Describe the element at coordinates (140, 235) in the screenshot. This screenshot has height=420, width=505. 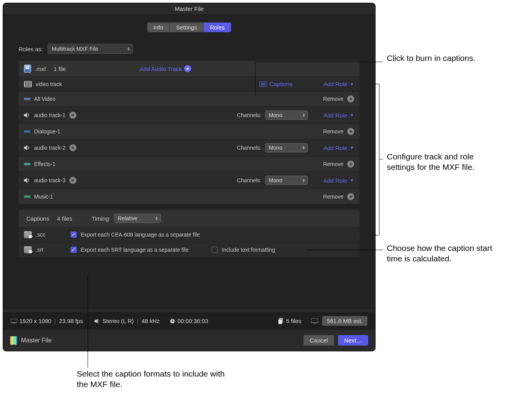
I see `scc-cb-label: Export each CEA-608 language as a separa…` at that location.